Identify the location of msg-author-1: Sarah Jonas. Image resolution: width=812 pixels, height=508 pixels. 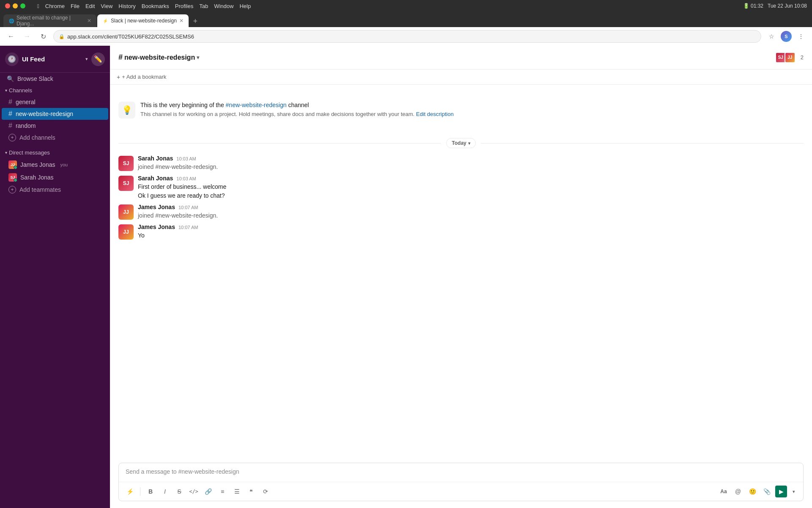
(156, 158).